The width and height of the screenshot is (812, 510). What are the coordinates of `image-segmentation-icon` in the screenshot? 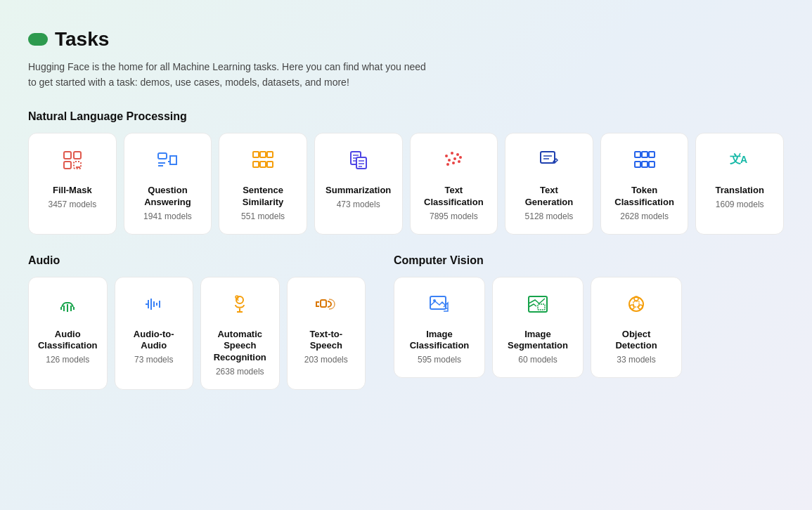 It's located at (538, 306).